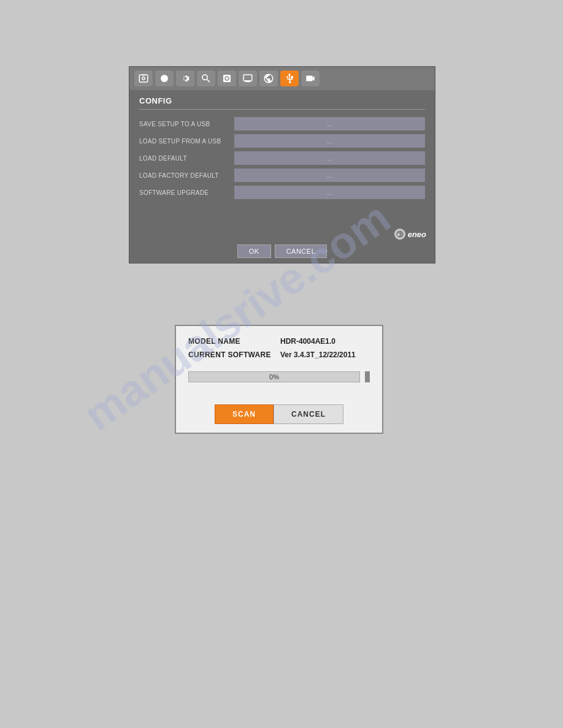 The width and height of the screenshot is (563, 728). Describe the element at coordinates (234, 341) in the screenshot. I see `model-name-label: MODEL NAME` at that location.